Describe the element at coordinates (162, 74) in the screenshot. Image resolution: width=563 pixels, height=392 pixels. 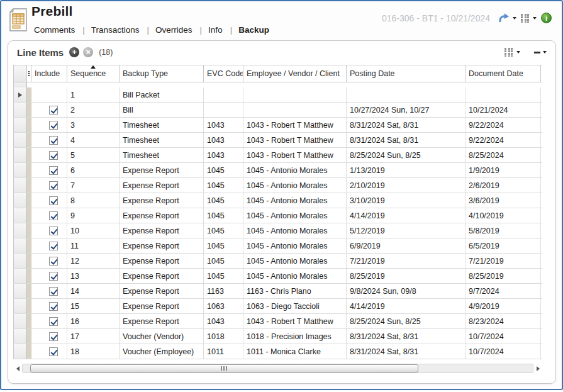
I see `column-header-backup-type: Backup Type` at that location.